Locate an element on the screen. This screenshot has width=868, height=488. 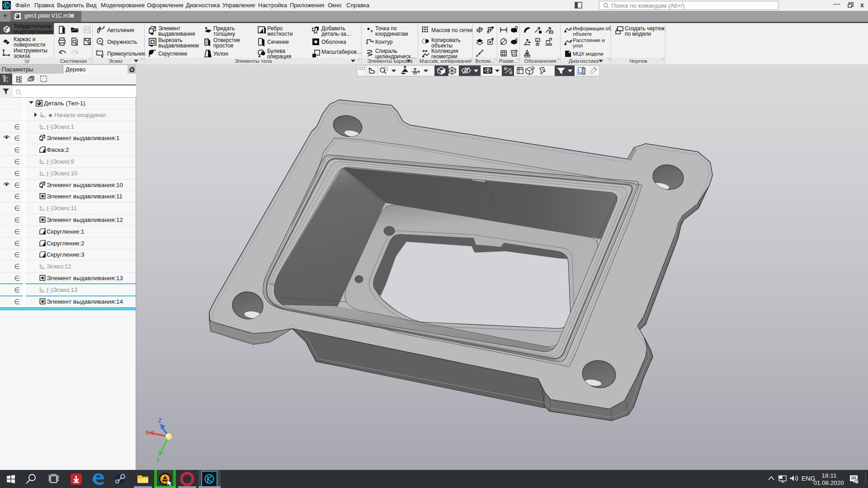
svg-text: A is located at coordinates (538, 40).